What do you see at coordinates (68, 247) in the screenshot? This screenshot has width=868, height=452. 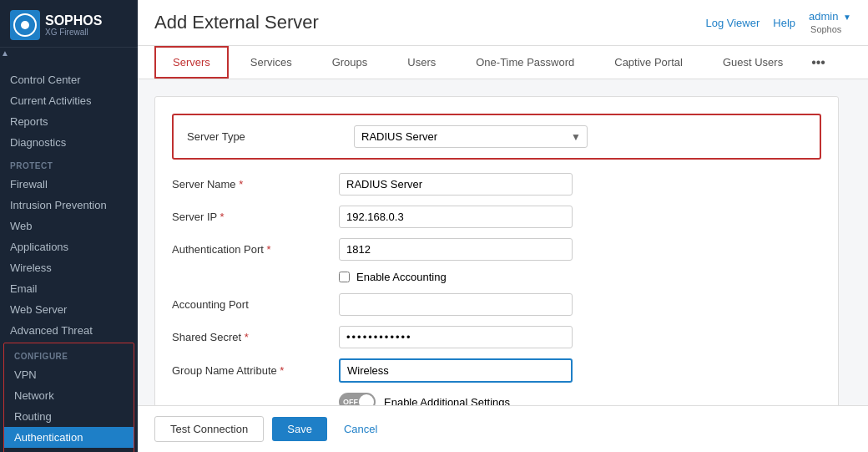 I see `sidebar-item-applications: Applications` at bounding box center [68, 247].